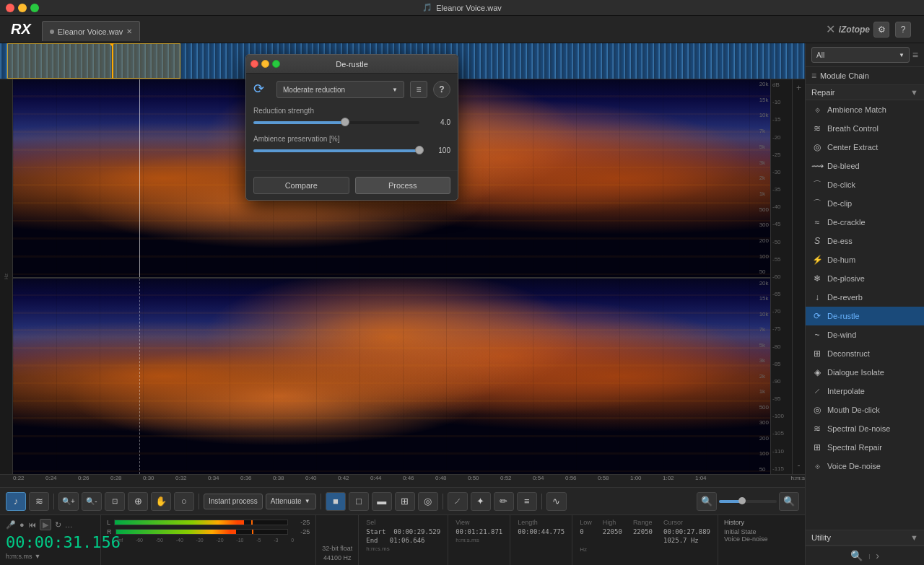  I want to click on sidebar-item-de-bleed: ⟿ De-bleed, so click(865, 166).